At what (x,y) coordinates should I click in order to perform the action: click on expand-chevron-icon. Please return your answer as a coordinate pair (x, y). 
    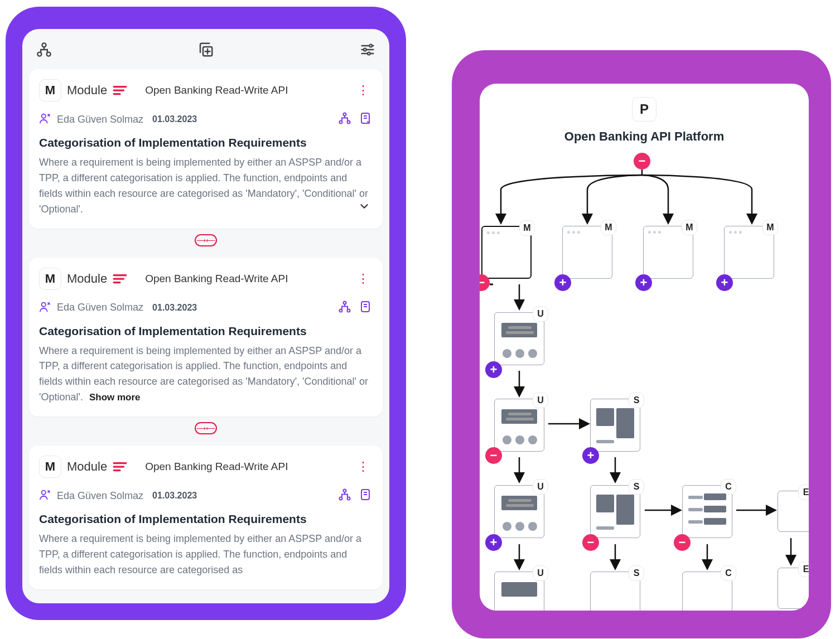
    Looking at the image, I should click on (364, 209).